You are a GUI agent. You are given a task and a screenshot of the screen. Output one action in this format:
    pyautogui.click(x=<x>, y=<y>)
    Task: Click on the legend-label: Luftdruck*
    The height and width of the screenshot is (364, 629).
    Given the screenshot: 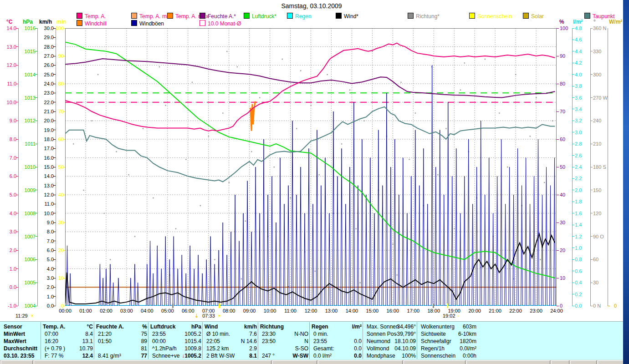 What is the action you would take?
    pyautogui.click(x=264, y=16)
    